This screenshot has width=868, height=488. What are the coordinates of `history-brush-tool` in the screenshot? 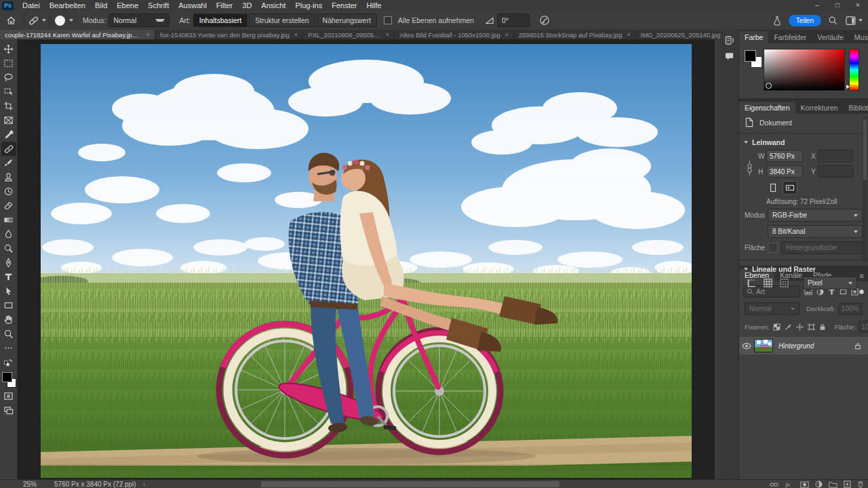 It's located at (9, 191).